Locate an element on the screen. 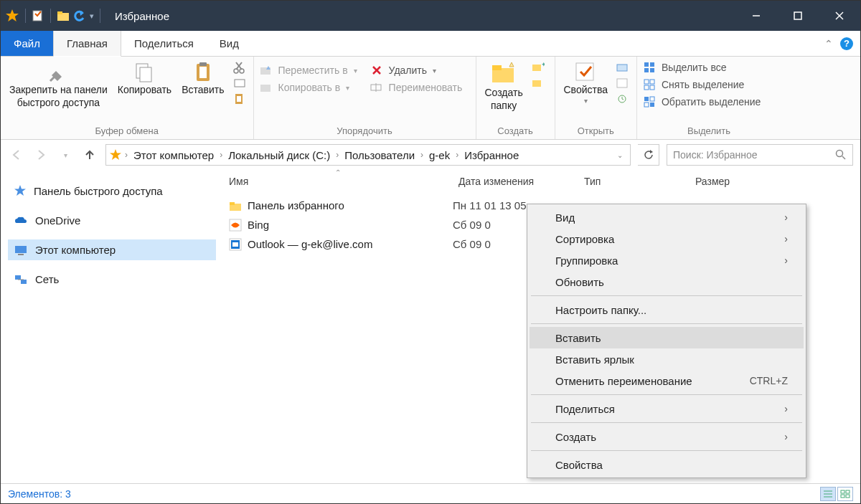 This screenshot has height=504, width=861. sidebar-item-quickaccess: Панель быстрого доступа is located at coordinates (112, 191).